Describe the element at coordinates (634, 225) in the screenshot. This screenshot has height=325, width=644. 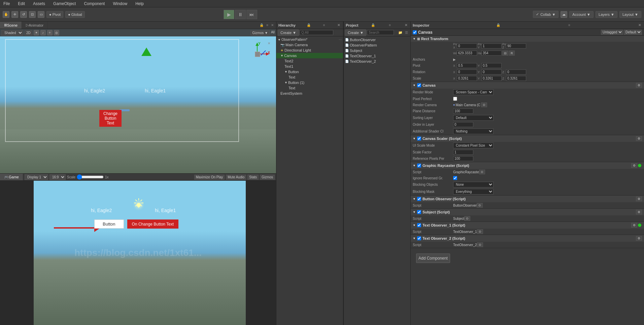
I see `text-observer1-settings-icon: ⚙` at that location.